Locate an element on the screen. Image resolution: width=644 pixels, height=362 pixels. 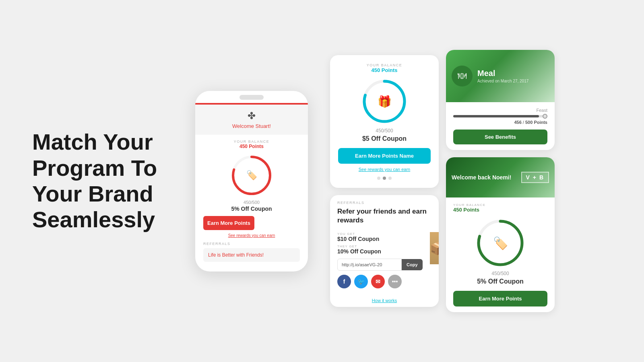
referral-title: Refer your friends and earn rewards is located at coordinates (384, 216).